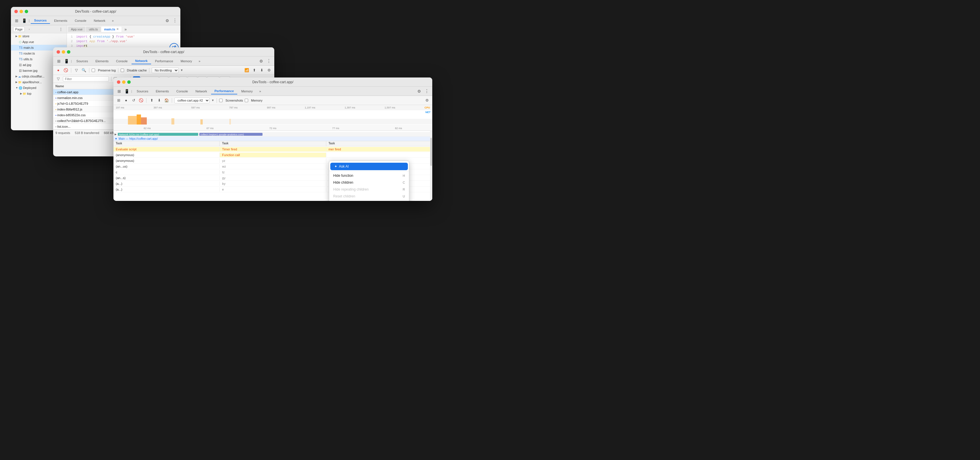  What do you see at coordinates (127, 91) in the screenshot?
I see `device-icon-3: 📱` at bounding box center [127, 91].